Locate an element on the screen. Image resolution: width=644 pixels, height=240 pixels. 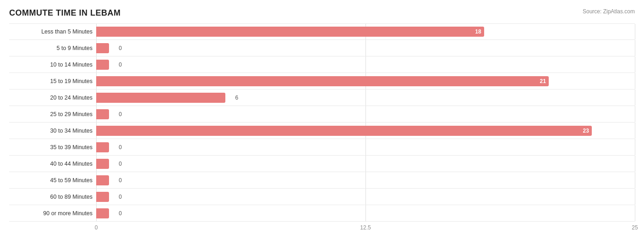
bar-label: 30 to 34 Minutes is located at coordinates (53, 131).